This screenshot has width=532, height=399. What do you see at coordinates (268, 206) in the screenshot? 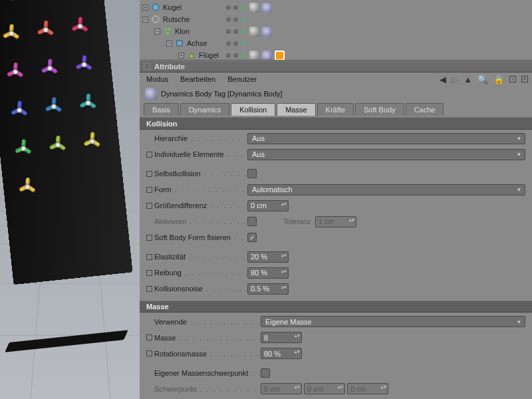
I see `spin-groessen: 0 cm▴▾` at bounding box center [268, 206].